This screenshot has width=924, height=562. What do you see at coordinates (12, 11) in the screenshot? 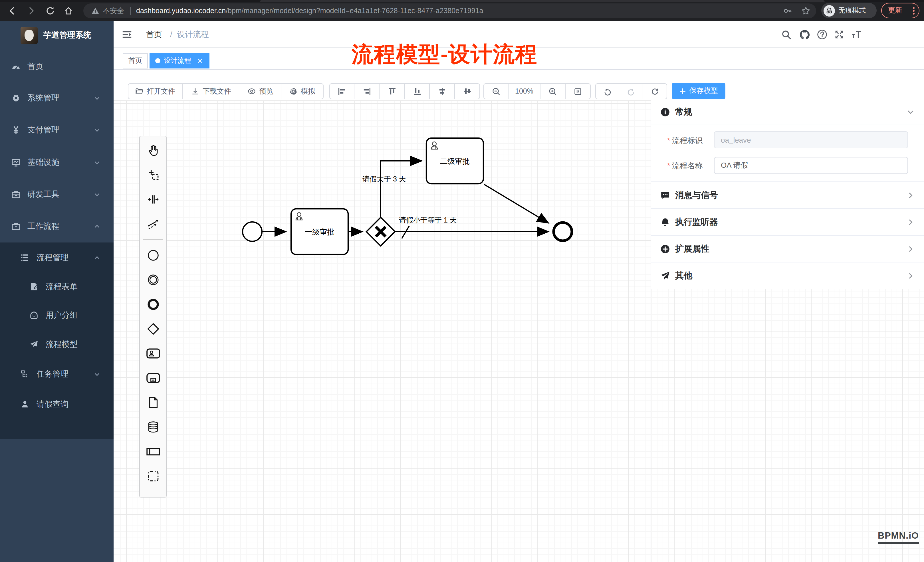
I see `back-icon` at bounding box center [12, 11].